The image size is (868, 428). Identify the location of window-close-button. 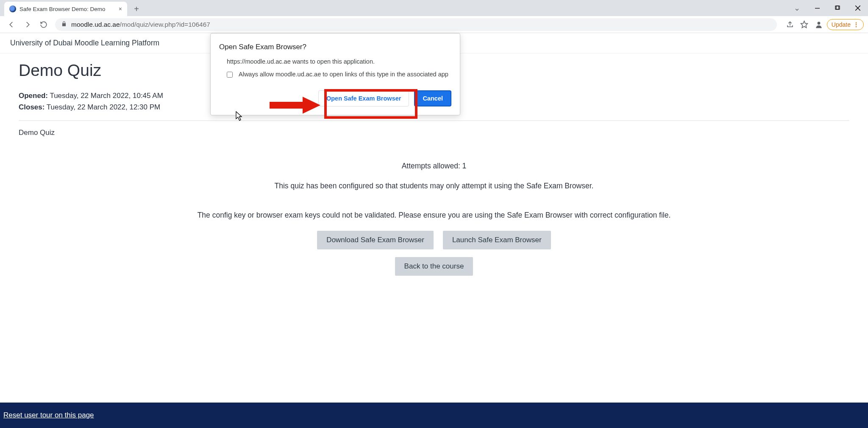
(858, 8).